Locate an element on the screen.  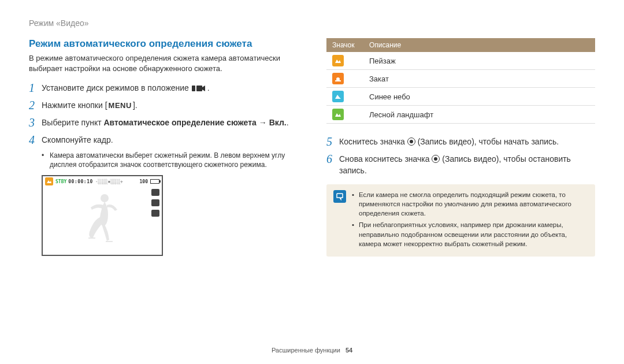
sunset-icon is located at coordinates (338, 79).